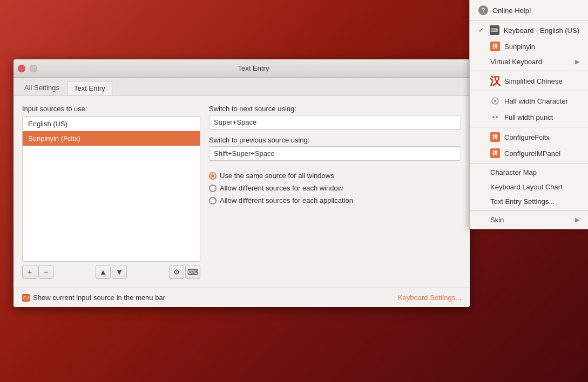 This screenshot has height=382, width=588. What do you see at coordinates (335, 188) in the screenshot?
I see `radio-group: Use the same source for all windows Allo…` at bounding box center [335, 188].